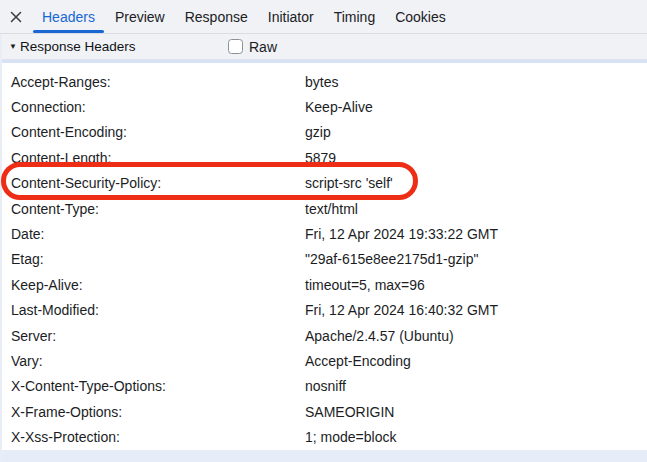 This screenshot has width=647, height=462. Describe the element at coordinates (50, 310) in the screenshot. I see `header-name: Last-Modified:` at that location.